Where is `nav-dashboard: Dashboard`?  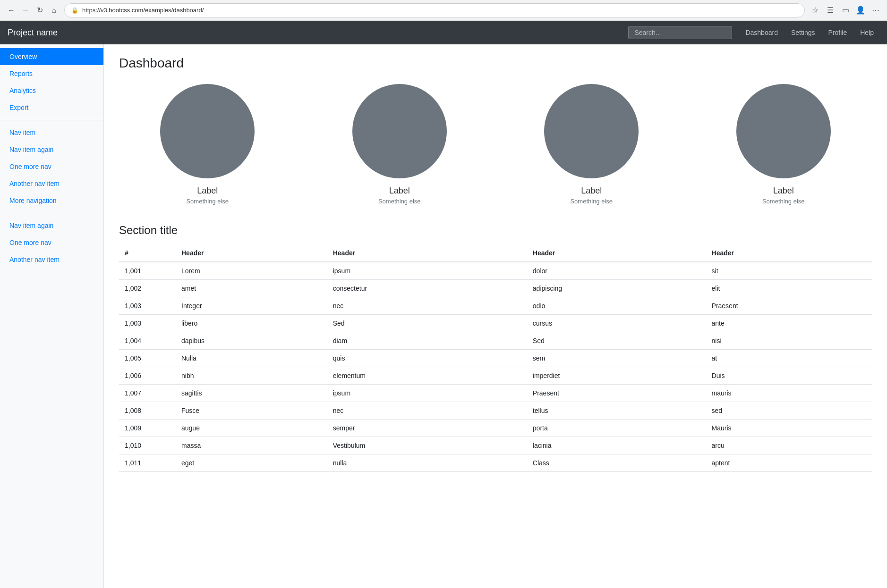
nav-dashboard: Dashboard is located at coordinates (761, 33).